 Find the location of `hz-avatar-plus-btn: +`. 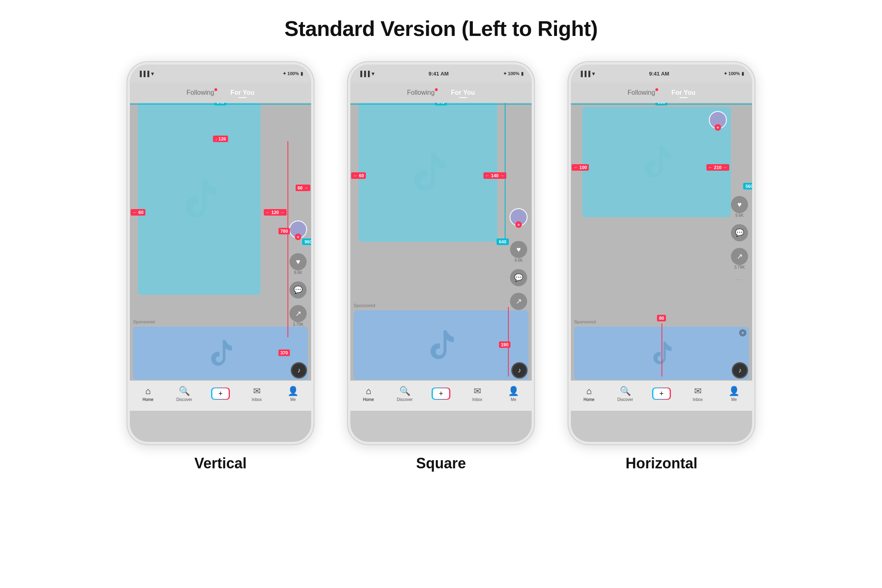

hz-avatar-plus-btn: + is located at coordinates (718, 127).